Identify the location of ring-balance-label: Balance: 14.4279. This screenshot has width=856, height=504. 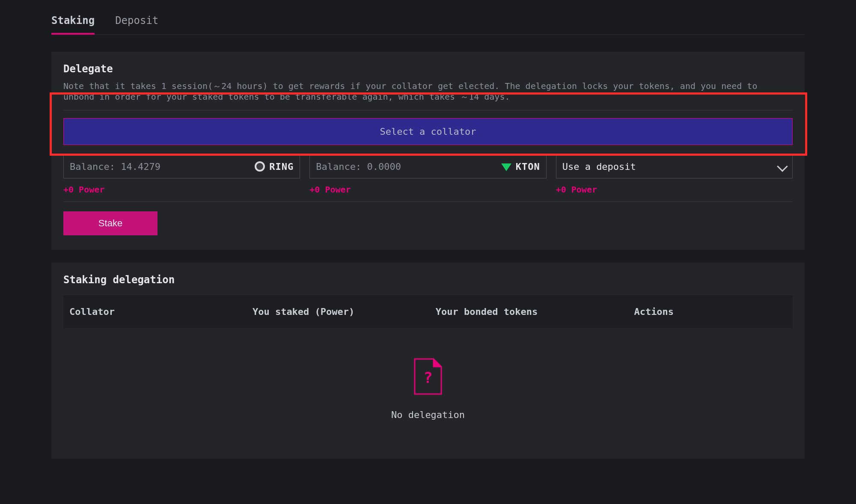
(115, 167).